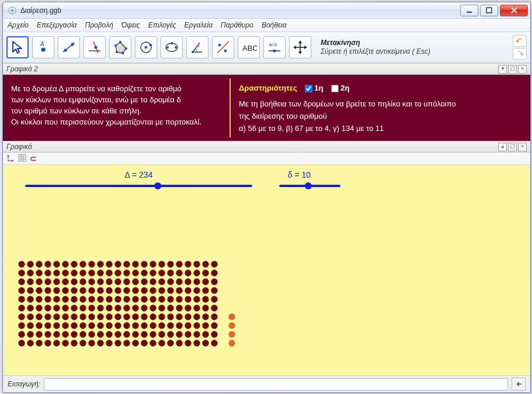 This screenshot has height=394, width=532. Describe the element at coordinates (33, 158) in the screenshot. I see `snap-icon: ⊂` at that location.